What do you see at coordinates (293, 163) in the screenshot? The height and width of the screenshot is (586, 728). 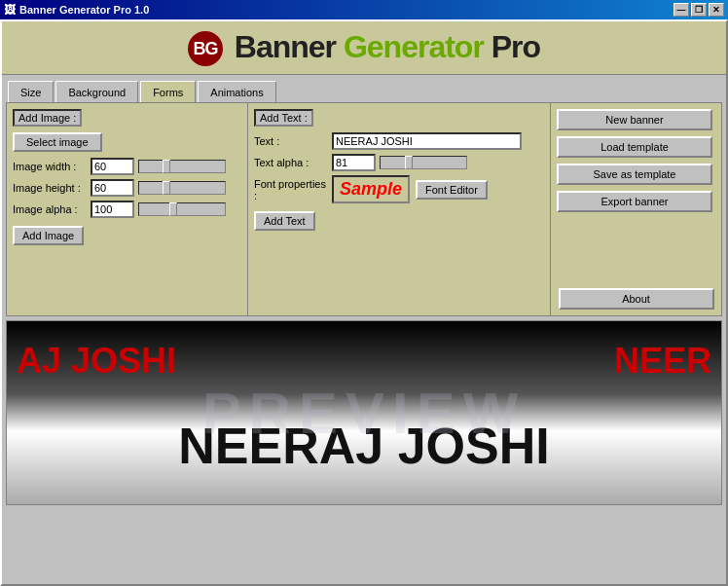 I see `text-alpha-label: Text alpha :` at bounding box center [293, 163].